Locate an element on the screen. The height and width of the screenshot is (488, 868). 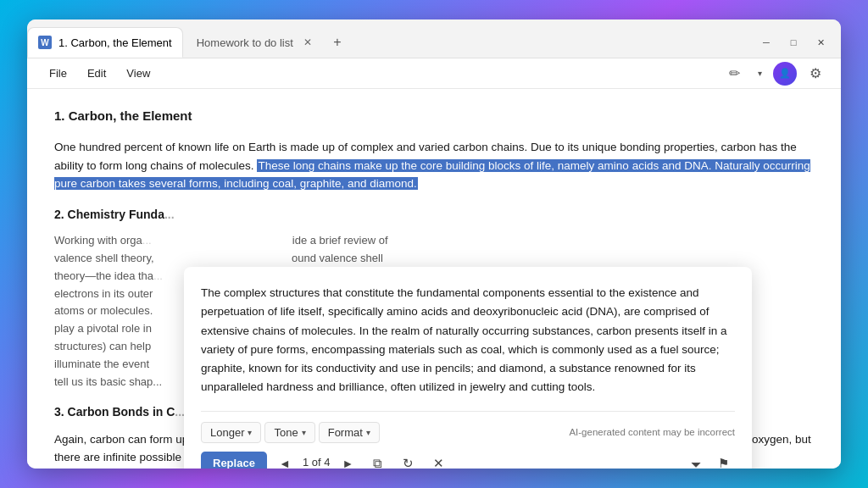
format-label: Format is located at coordinates (346, 432).